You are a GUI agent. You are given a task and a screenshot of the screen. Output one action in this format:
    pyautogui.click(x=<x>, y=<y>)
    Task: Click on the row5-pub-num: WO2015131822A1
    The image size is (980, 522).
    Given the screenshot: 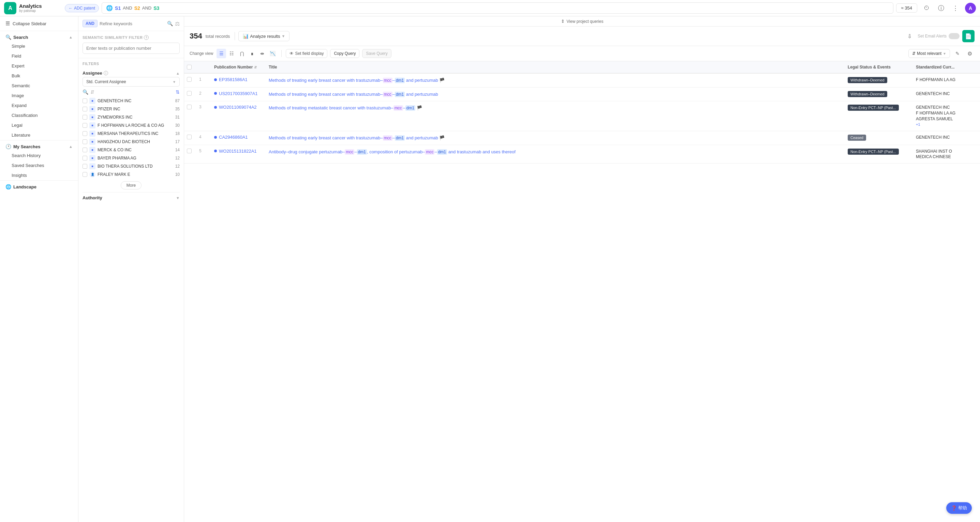 What is the action you would take?
    pyautogui.click(x=238, y=151)
    